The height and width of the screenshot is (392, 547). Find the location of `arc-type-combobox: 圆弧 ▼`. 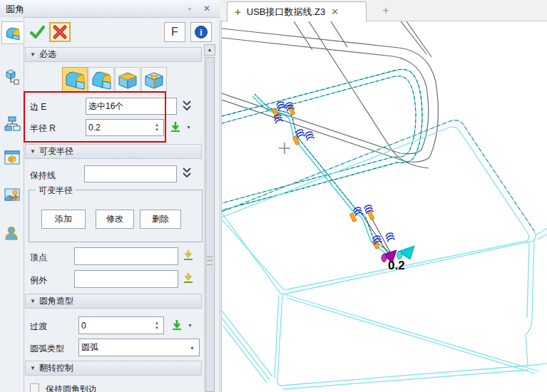

arc-type-combobox: 圆弧 ▼ is located at coordinates (139, 348).